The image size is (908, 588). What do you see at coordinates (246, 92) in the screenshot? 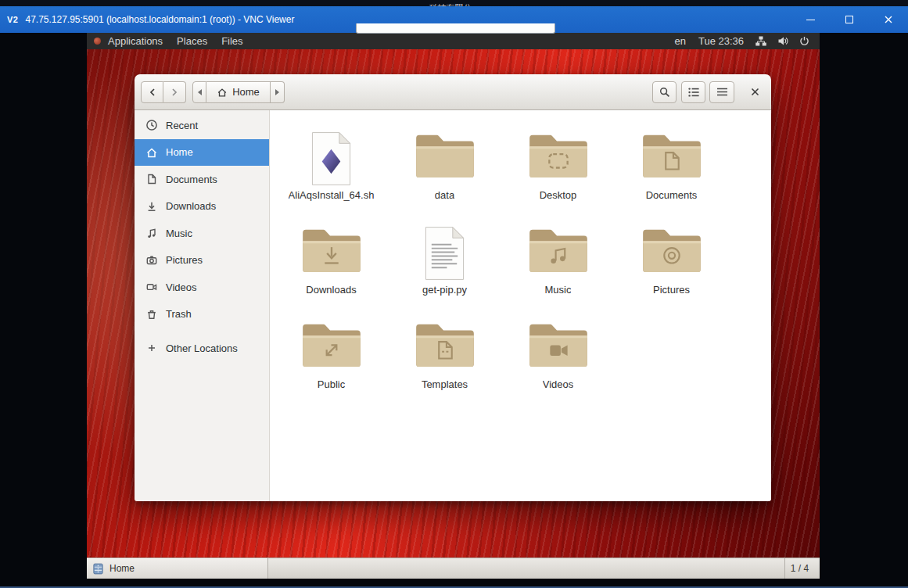
I see `path-home-label: Home` at bounding box center [246, 92].